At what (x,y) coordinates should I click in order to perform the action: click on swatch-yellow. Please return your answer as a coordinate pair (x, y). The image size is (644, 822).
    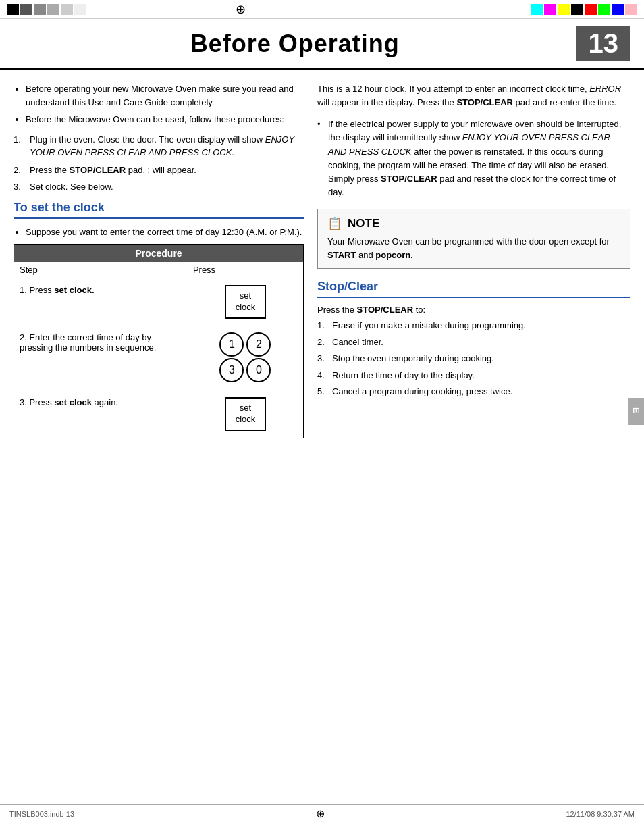
    Looking at the image, I should click on (564, 9).